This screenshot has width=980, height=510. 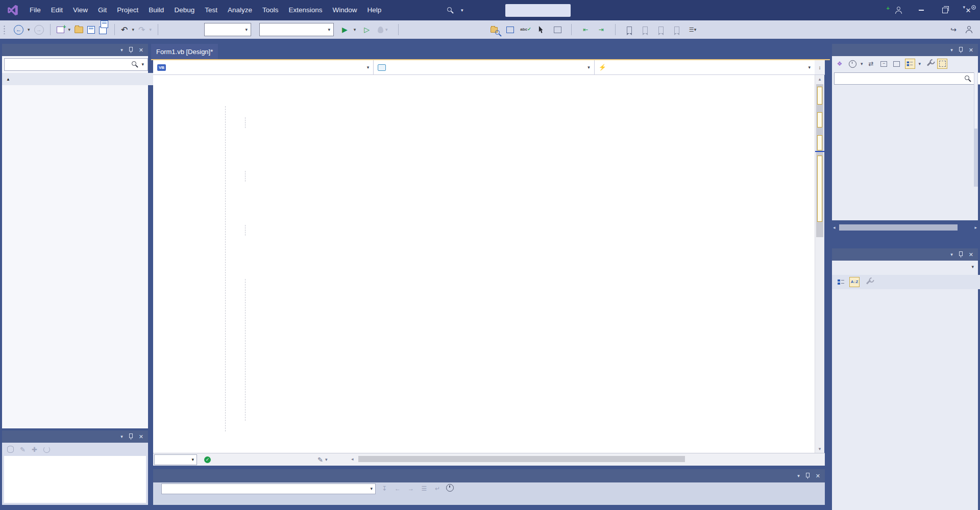 I want to click on word-wrap-icon: ↵, so click(x=437, y=489).